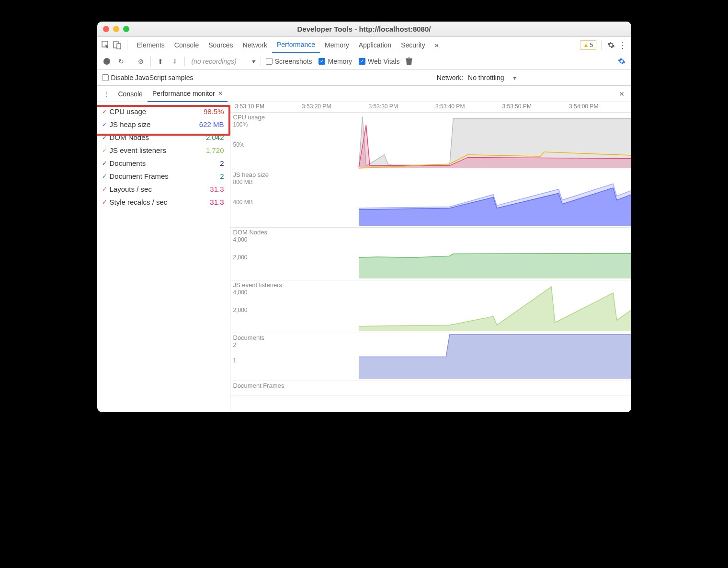  Describe the element at coordinates (164, 176) in the screenshot. I see `metric-document-frames: ✓ Document Frames 2` at that location.